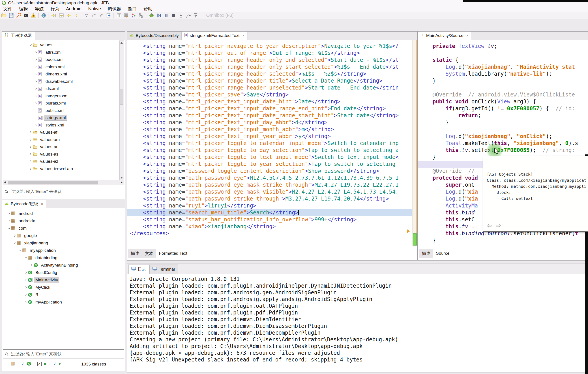 The height and width of the screenshot is (374, 588). I want to click on checkbox-class, so click(23, 364).